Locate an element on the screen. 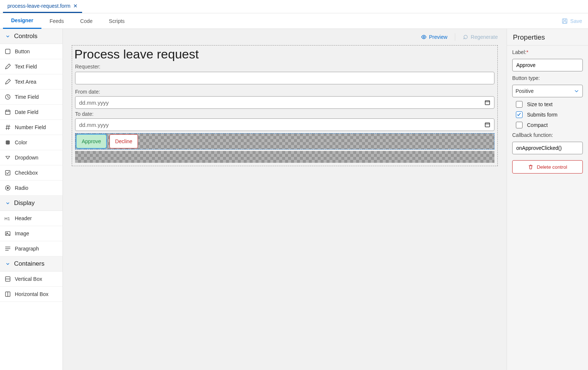 This screenshot has width=588, height=370. palette-item-text-area: Text Area is located at coordinates (31, 82).